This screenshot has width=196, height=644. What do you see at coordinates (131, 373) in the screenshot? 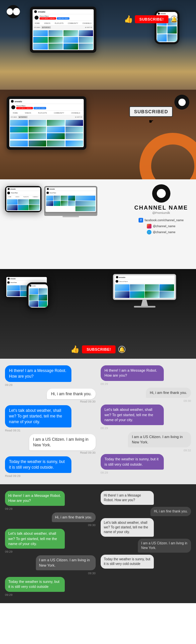
I see `text-1-right: Hi there! I am a Message Robot. How are …` at bounding box center [131, 373].